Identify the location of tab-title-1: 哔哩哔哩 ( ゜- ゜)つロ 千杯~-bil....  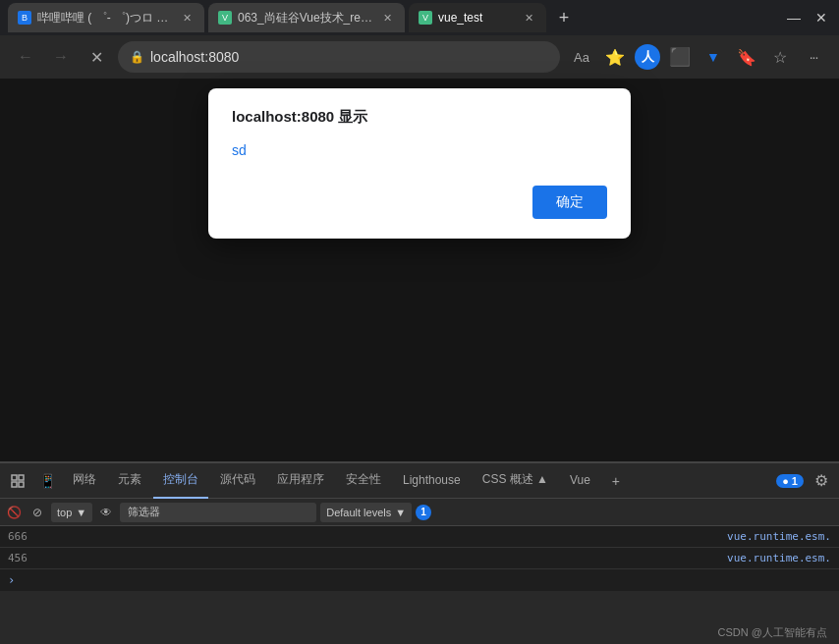
(105, 18).